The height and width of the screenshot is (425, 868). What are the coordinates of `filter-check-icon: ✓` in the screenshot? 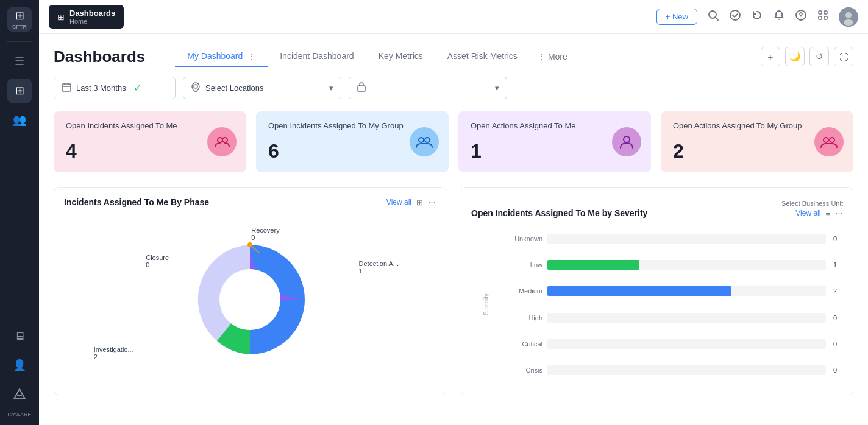 It's located at (138, 88).